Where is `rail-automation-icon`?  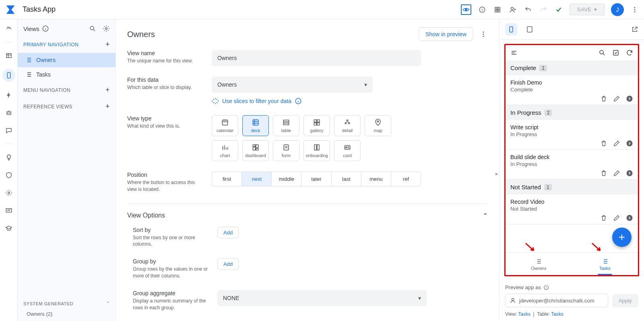 rail-automation-icon is located at coordinates (9, 95).